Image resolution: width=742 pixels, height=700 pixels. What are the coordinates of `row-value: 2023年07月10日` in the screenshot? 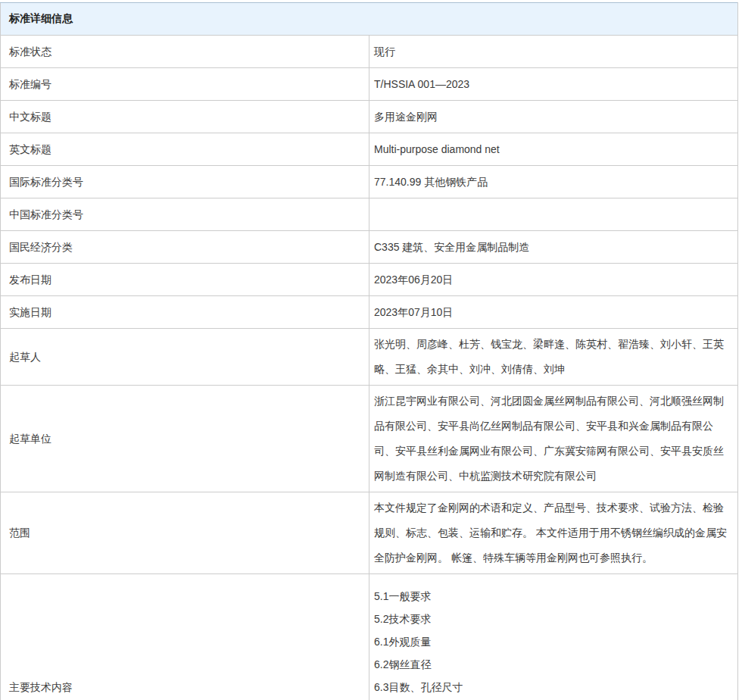 It's located at (554, 312).